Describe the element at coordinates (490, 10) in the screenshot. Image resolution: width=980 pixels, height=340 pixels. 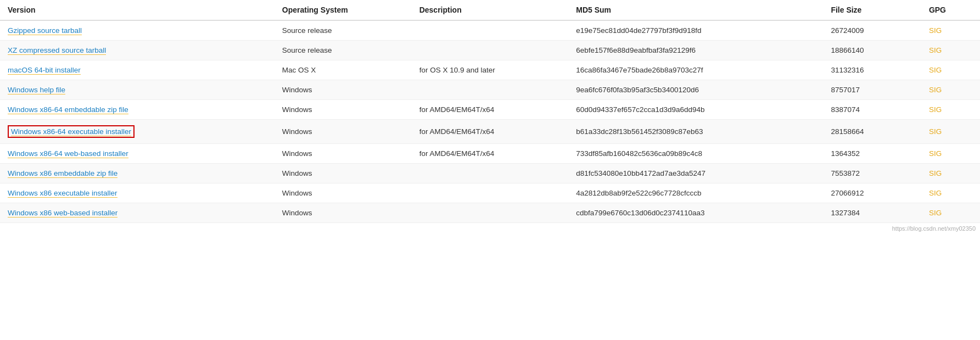
I see `table-header-row: Version Operating System Description MD5…` at that location.